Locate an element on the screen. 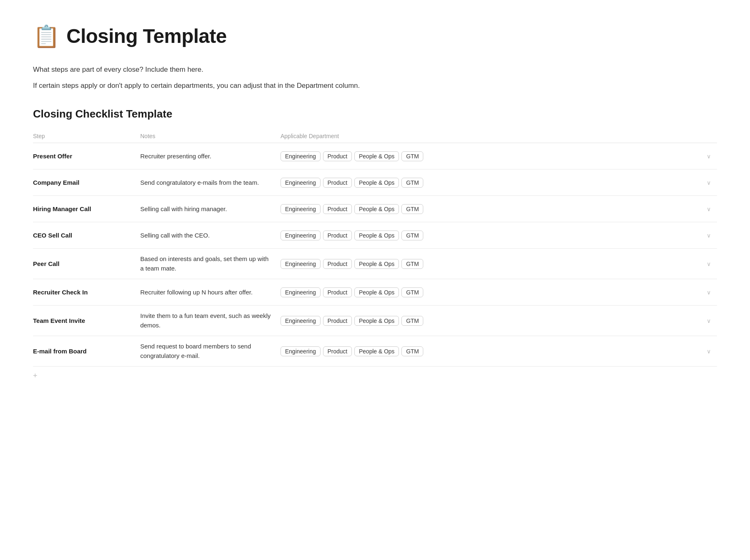 The height and width of the screenshot is (560, 750). page-icon: 📋 is located at coordinates (46, 36).